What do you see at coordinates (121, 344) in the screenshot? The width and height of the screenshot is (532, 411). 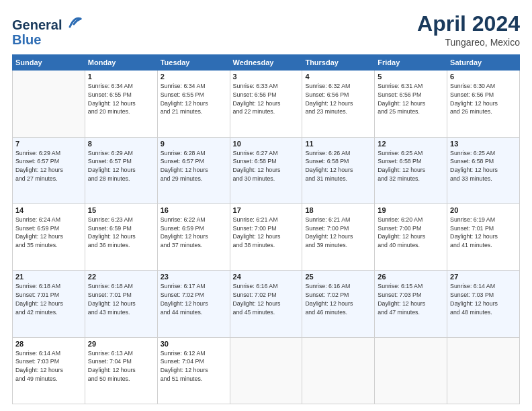 I see `day-number: 29` at bounding box center [121, 344].